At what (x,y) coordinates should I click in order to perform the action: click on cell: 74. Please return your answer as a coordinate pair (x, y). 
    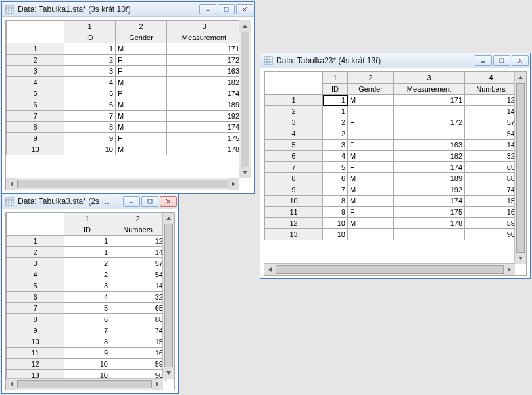
    Looking at the image, I should click on (138, 330).